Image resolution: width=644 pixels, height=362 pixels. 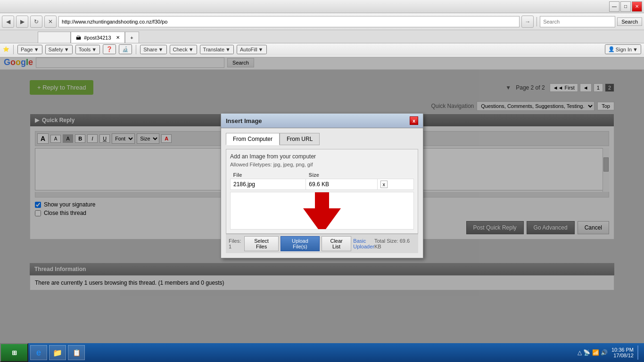 I want to click on modal-content-area: Add an Image from your computer Allowed …, so click(x=322, y=191).